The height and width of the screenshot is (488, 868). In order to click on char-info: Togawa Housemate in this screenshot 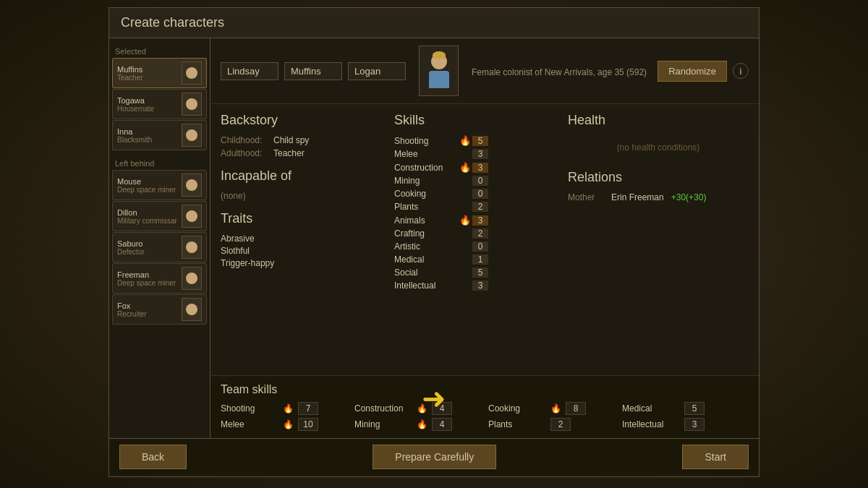, I will do `click(148, 104)`.